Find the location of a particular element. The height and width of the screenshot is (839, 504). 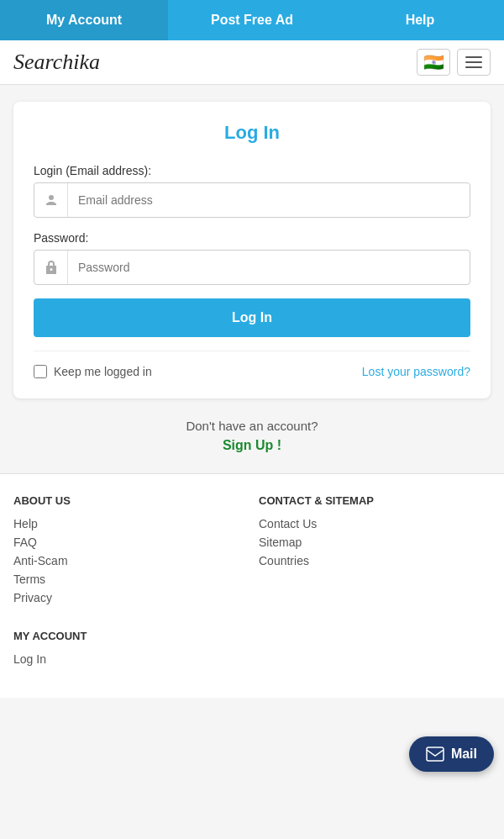

signup-prompt: Don't have an account? is located at coordinates (252, 425).